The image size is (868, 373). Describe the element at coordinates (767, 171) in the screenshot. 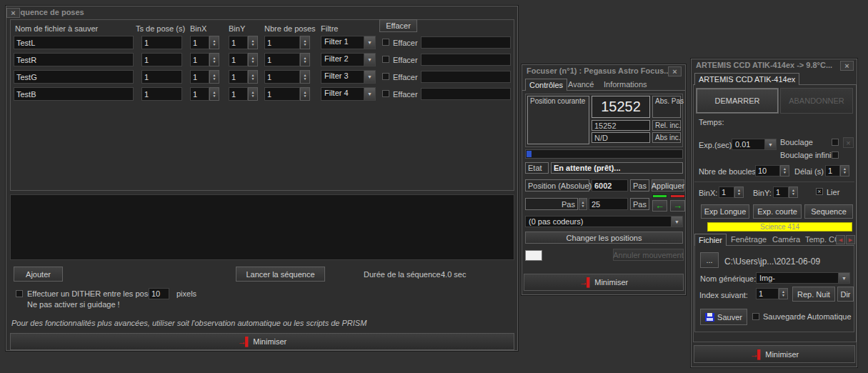

I see `loop-count-input` at that location.